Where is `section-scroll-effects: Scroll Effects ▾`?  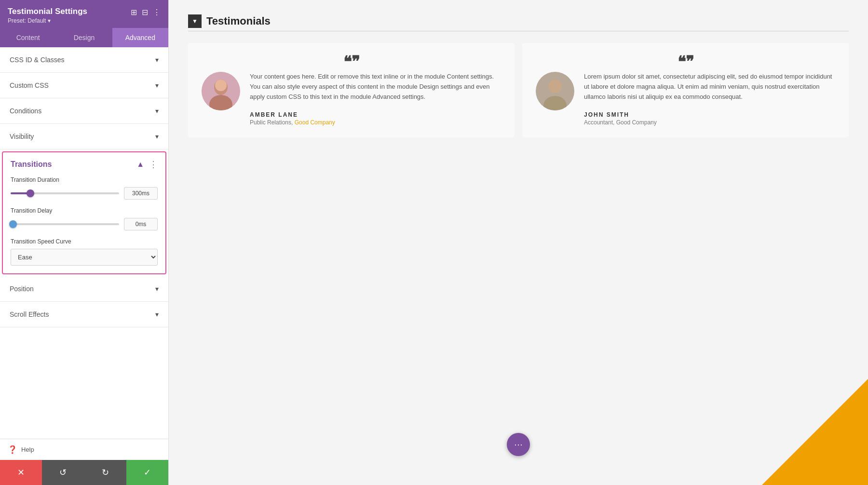
section-scroll-effects: Scroll Effects ▾ is located at coordinates (84, 314).